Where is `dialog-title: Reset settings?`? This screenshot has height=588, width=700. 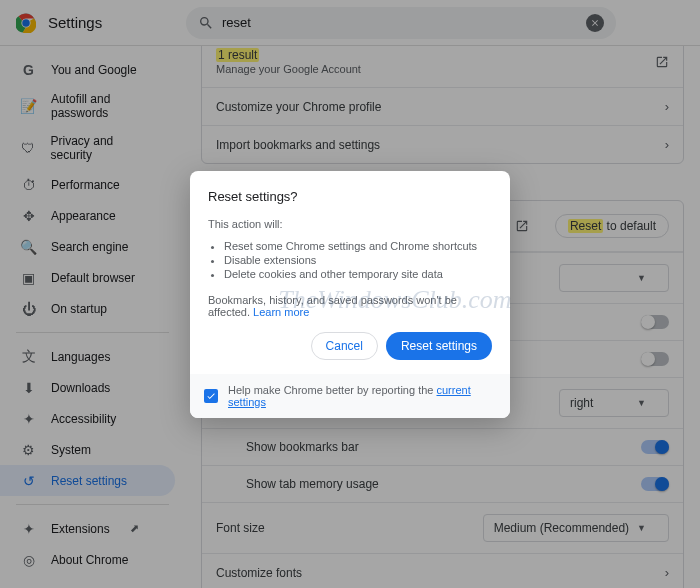 dialog-title: Reset settings? is located at coordinates (350, 196).